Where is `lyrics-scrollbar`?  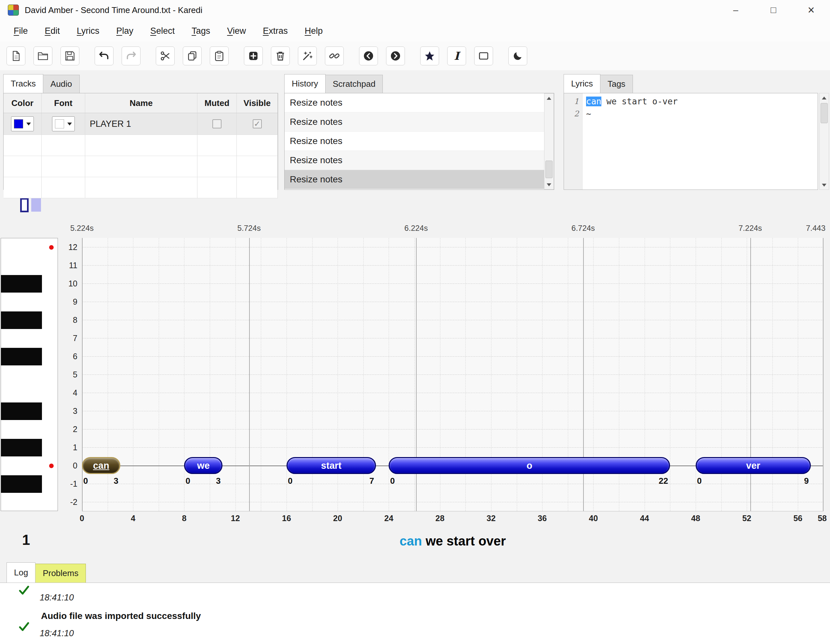 lyrics-scrollbar is located at coordinates (824, 141).